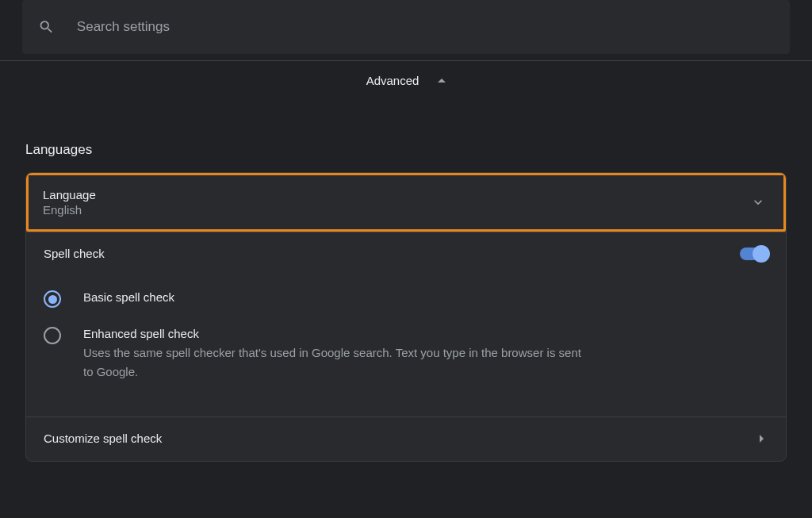 The height and width of the screenshot is (518, 812). I want to click on enhanced-spell-check-option: Enhanced spell check Uses the same spell…, so click(406, 354).